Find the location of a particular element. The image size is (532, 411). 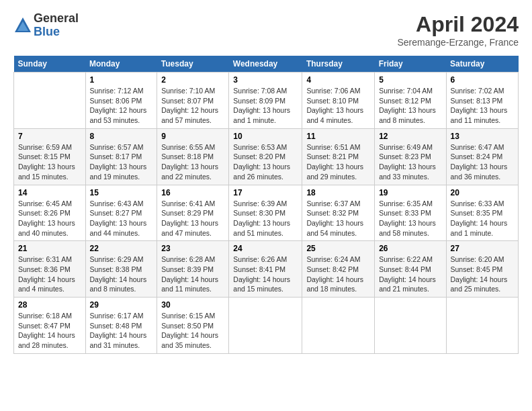

cell-info: Sunrise: 7:10 AMSunset: 8:07 PMDaylight:… is located at coordinates (193, 106).